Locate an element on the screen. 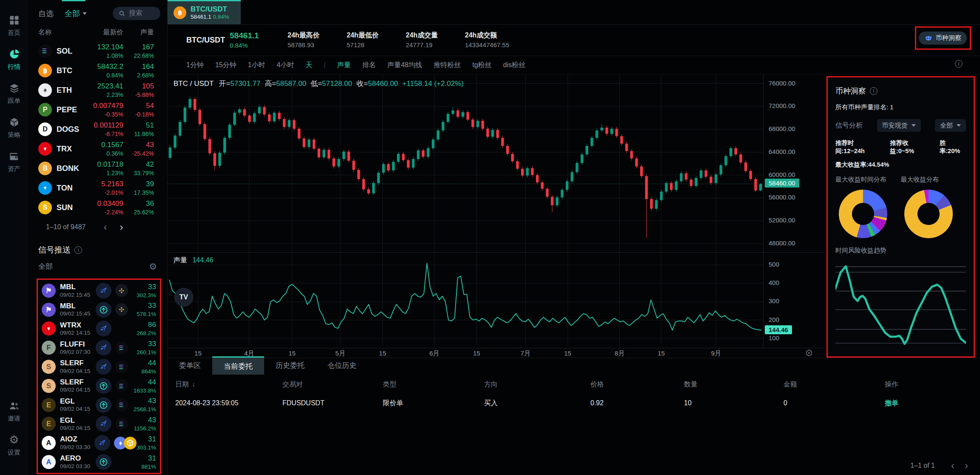  signal-row-AERO: AAERO09/02 03:3031881% is located at coordinates (99, 462).